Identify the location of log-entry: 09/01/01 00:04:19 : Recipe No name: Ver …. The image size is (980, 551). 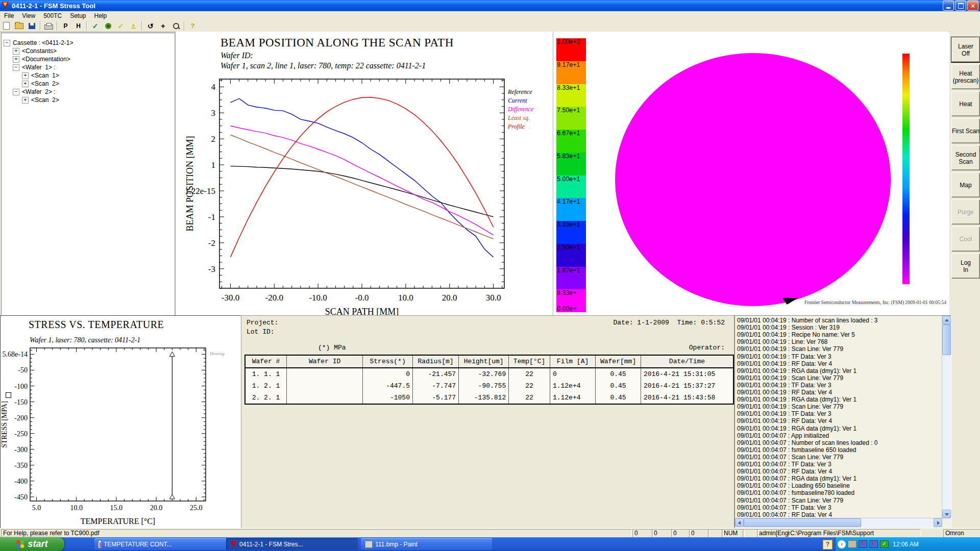
(796, 335).